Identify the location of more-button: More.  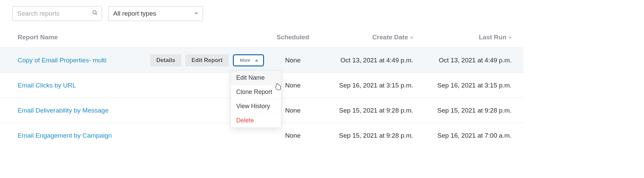
(248, 60).